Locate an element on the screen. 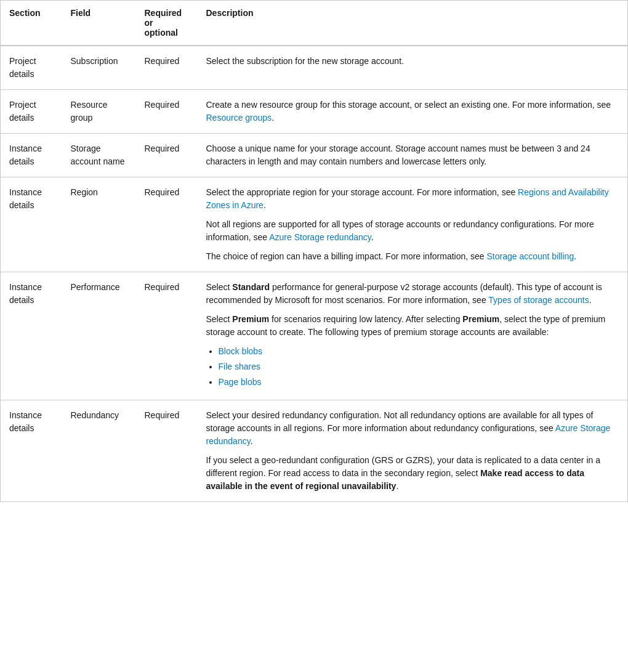 Image resolution: width=628 pixels, height=672 pixels. premium-types-list: Block blobsFile sharesPage blobs is located at coordinates (419, 367).